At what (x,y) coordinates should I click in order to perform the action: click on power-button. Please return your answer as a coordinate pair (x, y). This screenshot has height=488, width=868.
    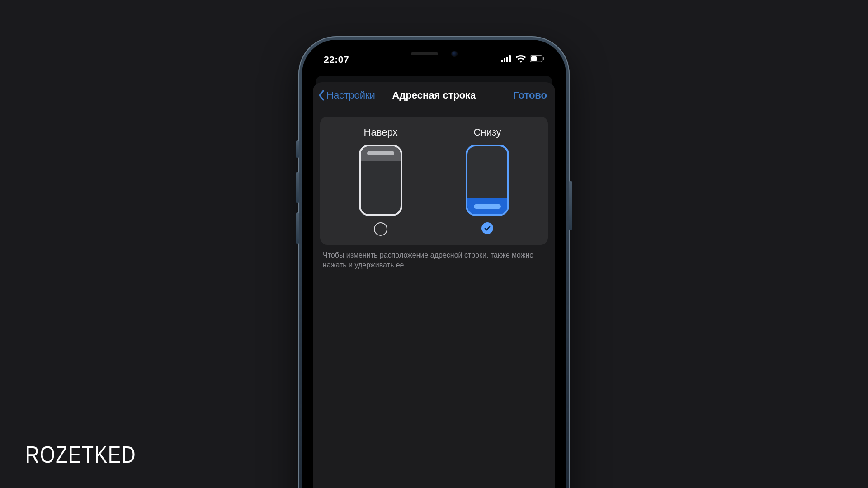
    Looking at the image, I should click on (571, 206).